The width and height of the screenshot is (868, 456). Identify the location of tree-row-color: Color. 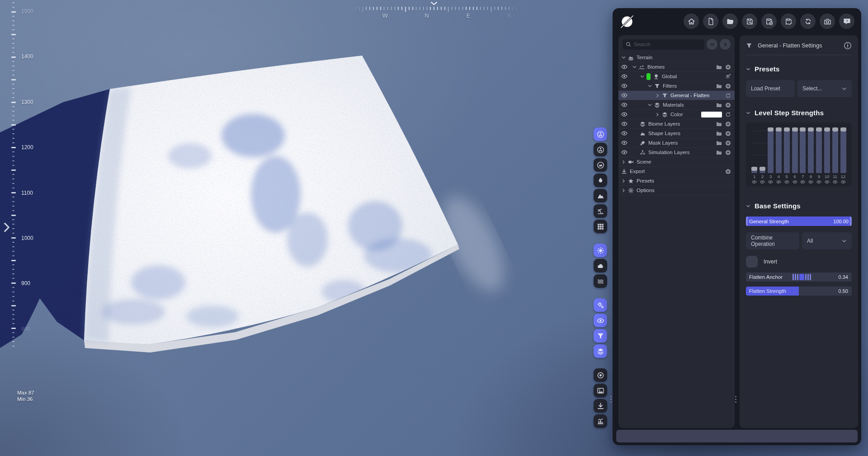
(676, 115).